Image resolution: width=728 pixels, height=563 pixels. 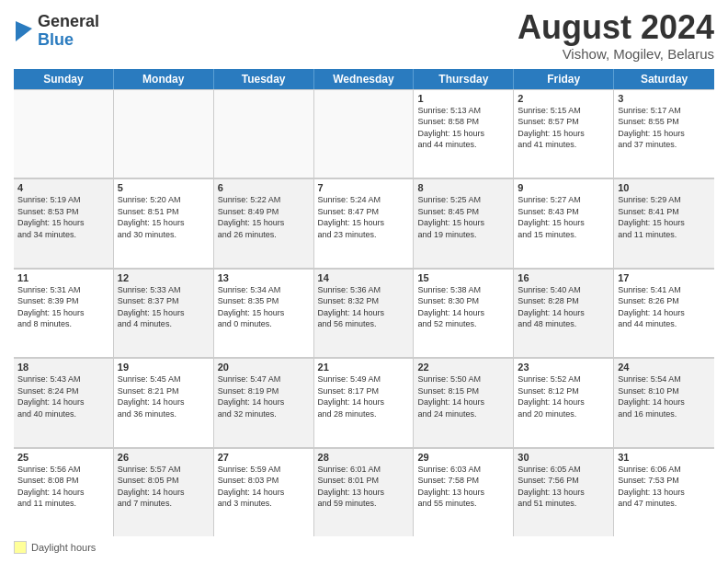 What do you see at coordinates (63, 367) in the screenshot?
I see `day-number: 18` at bounding box center [63, 367].